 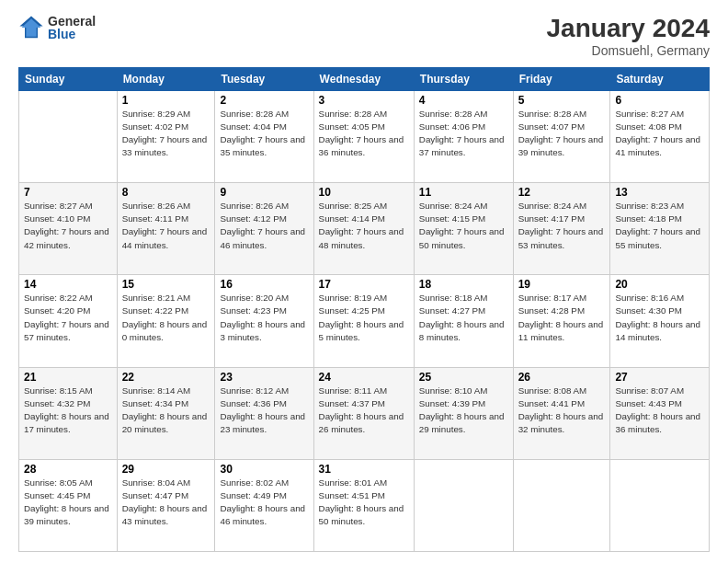 I want to click on title-block: January 2024 Domsuehl, Germany, so click(x=629, y=37).